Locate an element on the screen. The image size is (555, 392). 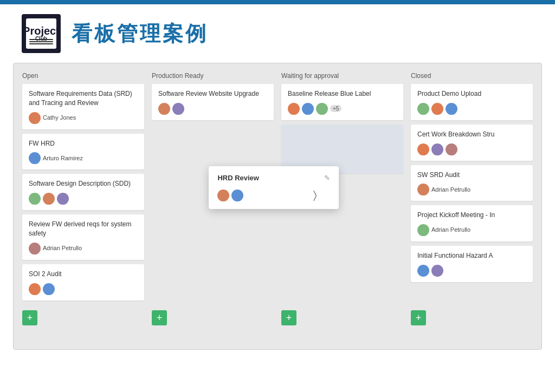
card-product-demo: Product Demo Upload is located at coordinates (472, 102).